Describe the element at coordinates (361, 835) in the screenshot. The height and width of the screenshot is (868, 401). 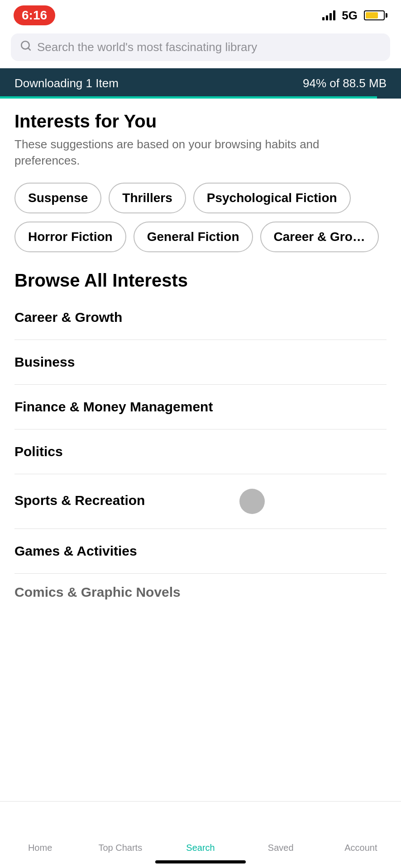
I see `nav-item-account: Account` at that location.